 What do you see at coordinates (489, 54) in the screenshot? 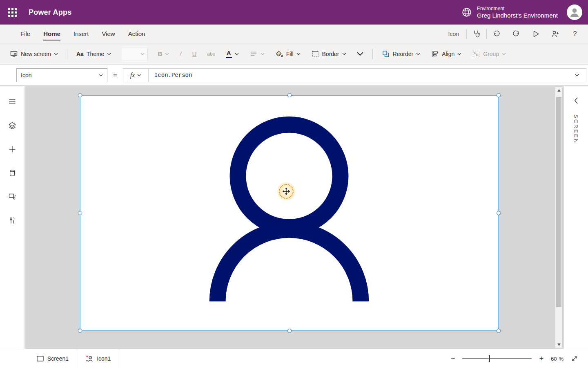
I see `group-button: Group` at bounding box center [489, 54].